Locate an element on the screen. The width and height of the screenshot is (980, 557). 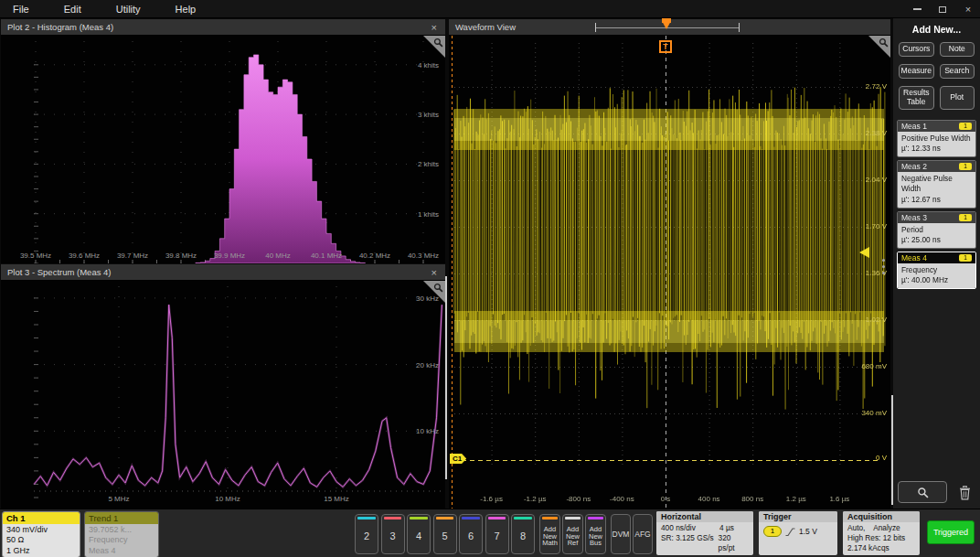
channel-4-button: 4 is located at coordinates (419, 534).